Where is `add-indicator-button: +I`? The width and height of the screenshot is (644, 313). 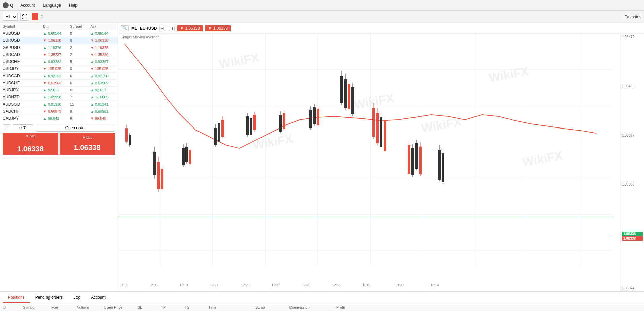 add-indicator-button: +I is located at coordinates (162, 28).